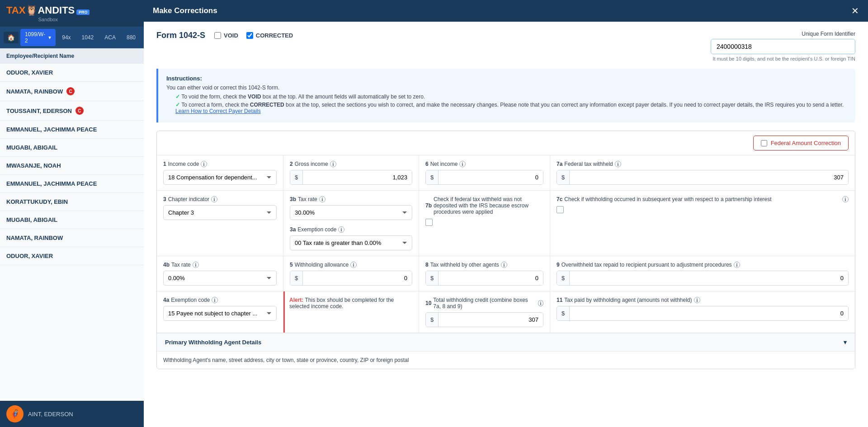  Describe the element at coordinates (432, 177) in the screenshot. I see `net-dollar-sign: $` at that location.